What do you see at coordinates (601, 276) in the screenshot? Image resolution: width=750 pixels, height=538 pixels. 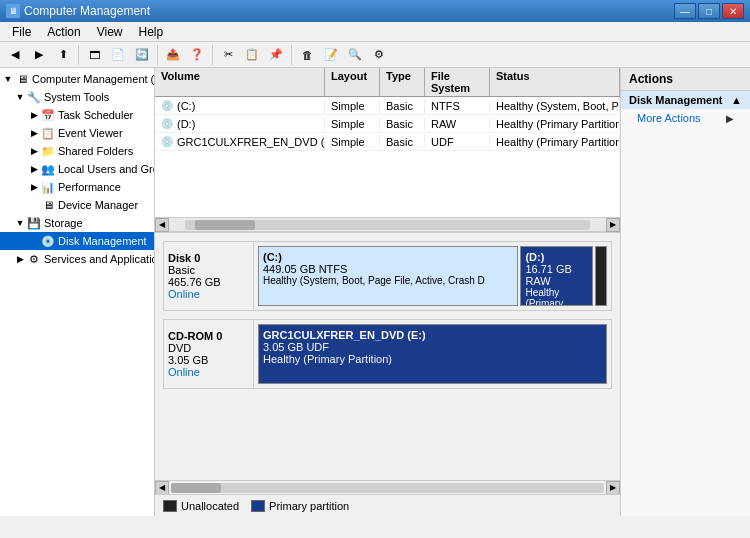 I see `partition-unallocated` at bounding box center [601, 276].